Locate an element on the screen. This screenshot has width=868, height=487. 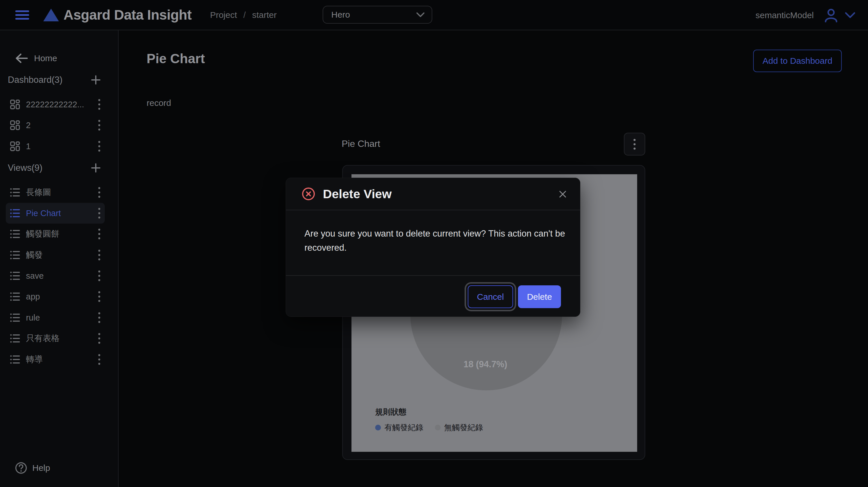
sidebar-dashboard-item: 22222222222... is located at coordinates (55, 104).